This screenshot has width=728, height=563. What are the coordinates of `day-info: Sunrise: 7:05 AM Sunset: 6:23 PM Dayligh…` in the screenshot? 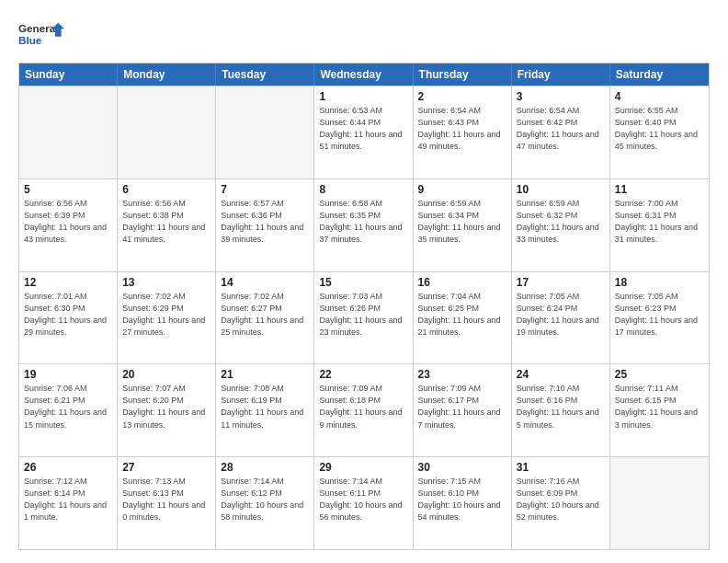 It's located at (660, 315).